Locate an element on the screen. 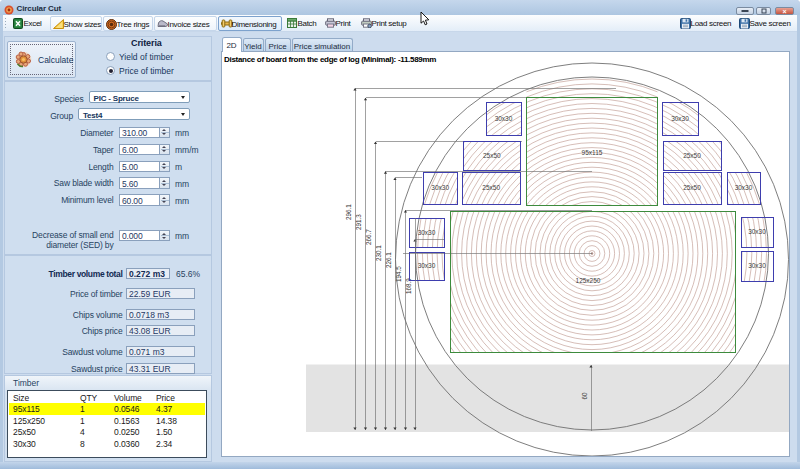 This screenshot has width=800, height=469. svg-text: 60 is located at coordinates (584, 396).